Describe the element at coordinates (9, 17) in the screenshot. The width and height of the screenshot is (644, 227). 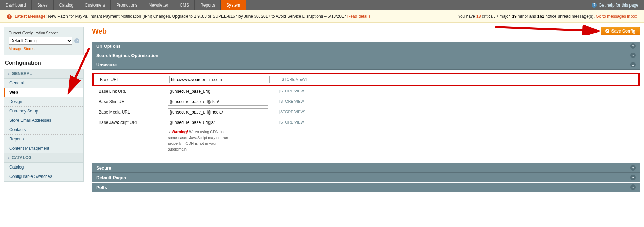
I see `alert-icon: !` at that location.